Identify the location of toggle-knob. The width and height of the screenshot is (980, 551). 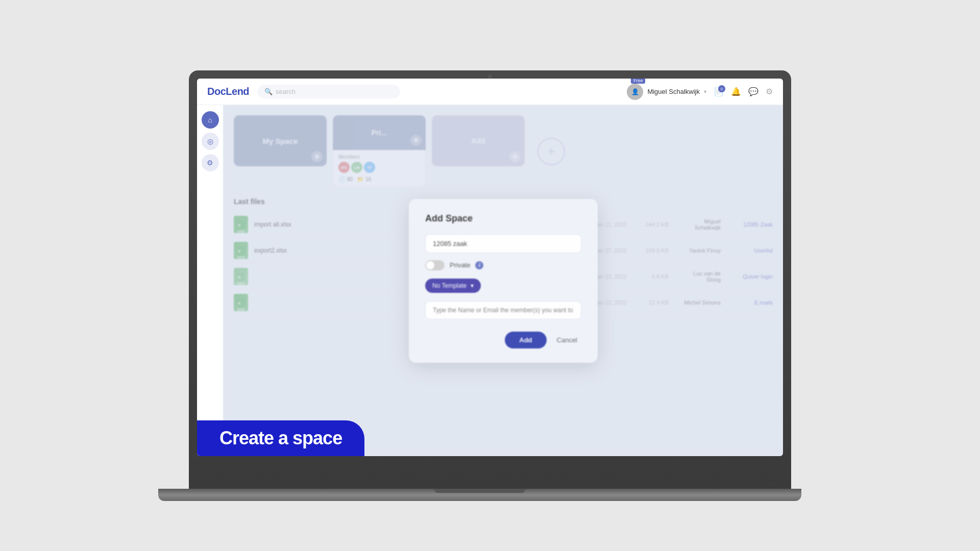
(430, 265).